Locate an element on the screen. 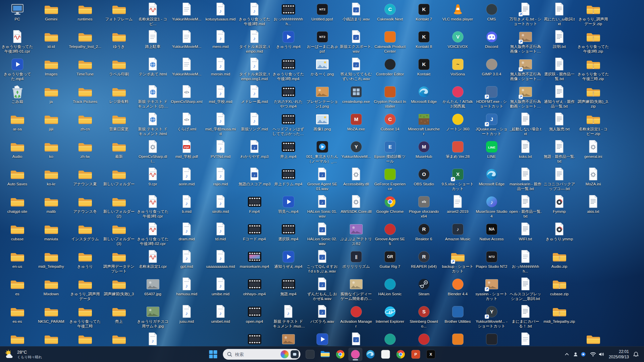 The height and width of the screenshot is (362, 644). desktop-icon: AWSSDK.Core.dll is located at coordinates (356, 207).